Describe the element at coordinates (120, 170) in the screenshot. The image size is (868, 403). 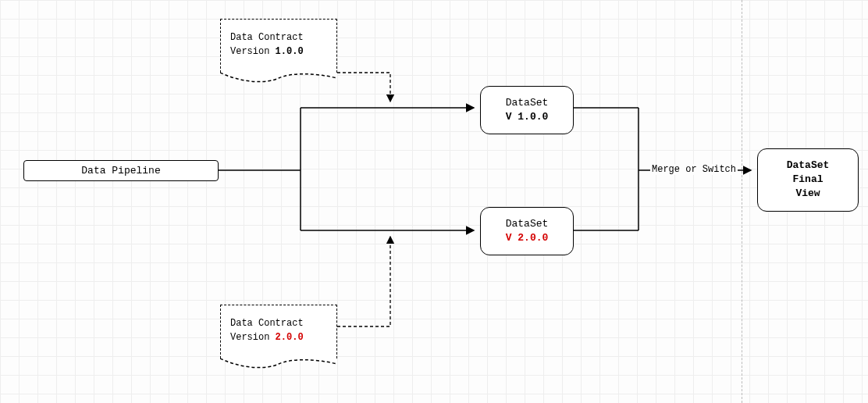
I see `data-pipeline-label: Data Pipeline` at that location.